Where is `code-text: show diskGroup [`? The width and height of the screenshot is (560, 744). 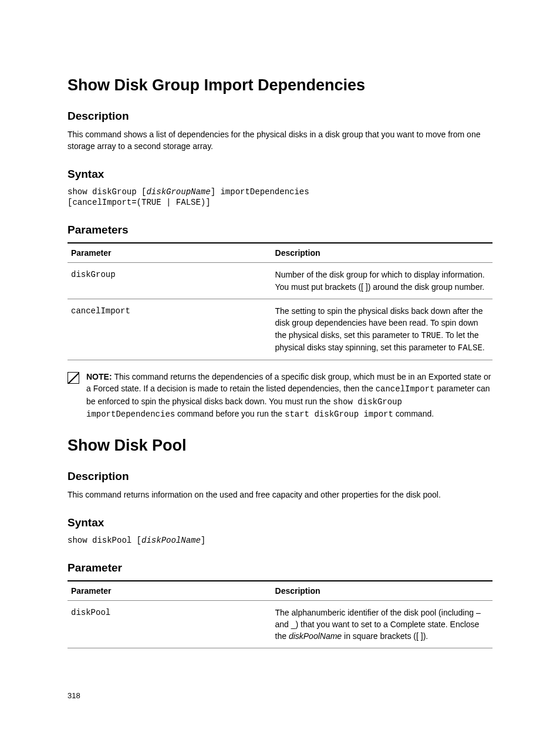
code-text: show diskGroup [ is located at coordinates (107, 192).